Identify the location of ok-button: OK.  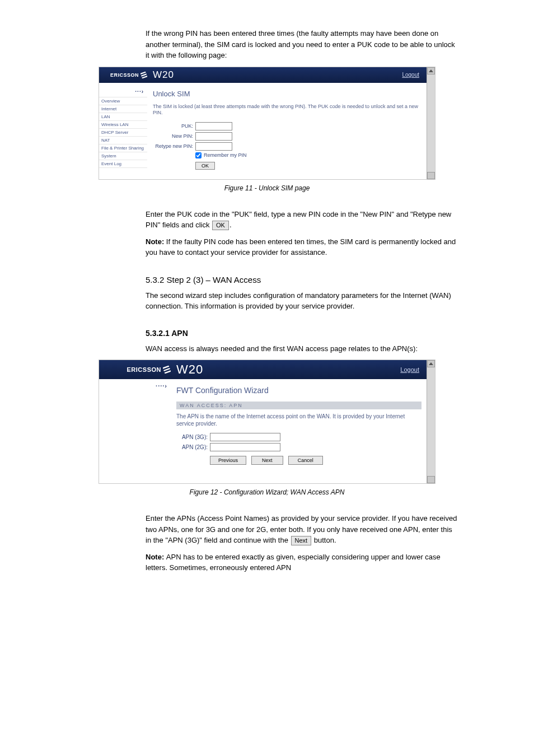
(205, 166).